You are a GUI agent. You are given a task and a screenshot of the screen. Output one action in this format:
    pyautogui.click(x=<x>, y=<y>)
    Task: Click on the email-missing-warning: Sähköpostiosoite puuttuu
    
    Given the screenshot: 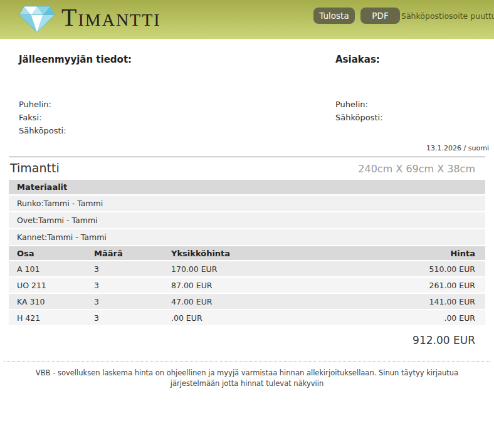 What is the action you would take?
    pyautogui.click(x=448, y=16)
    